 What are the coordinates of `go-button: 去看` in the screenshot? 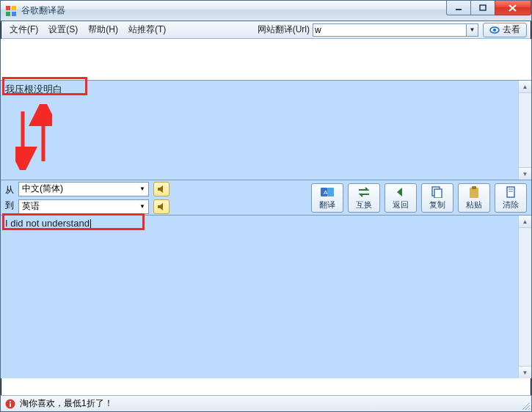 It's located at (505, 30).